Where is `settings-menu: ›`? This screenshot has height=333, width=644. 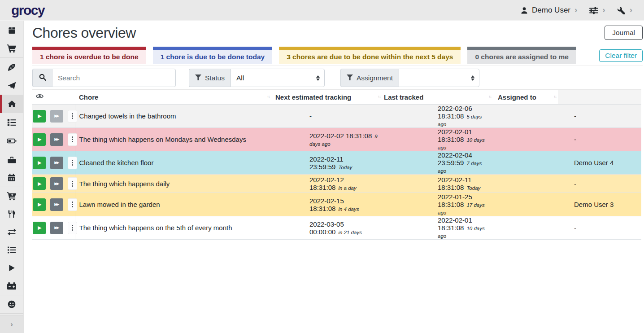
settings-menu: › is located at coordinates (597, 10).